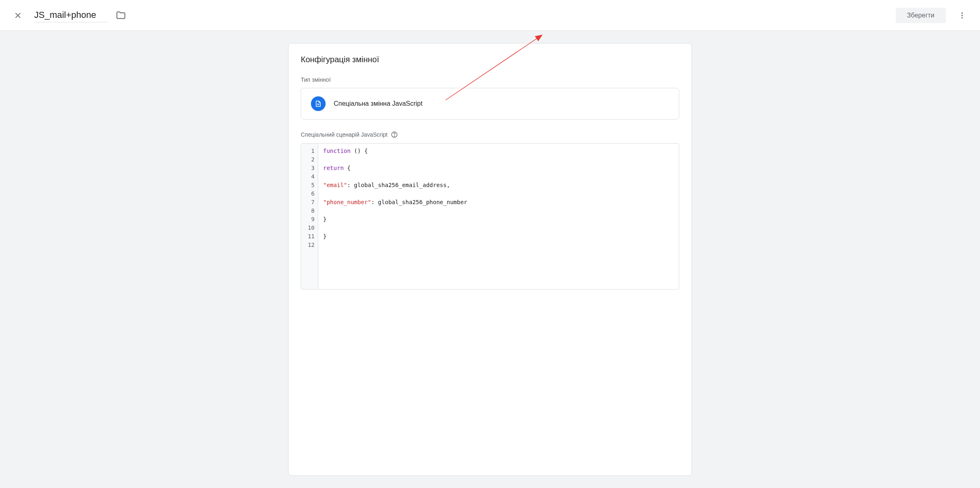 The image size is (980, 488). I want to click on variable-type-name: Спеціальна змінна JavaScript, so click(378, 104).